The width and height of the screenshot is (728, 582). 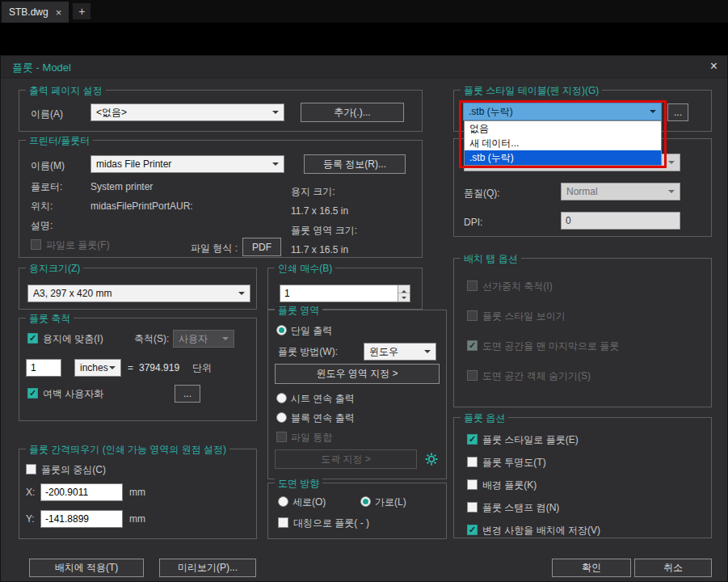 What do you see at coordinates (42, 206) in the screenshot?
I see `location-label: 위치:` at bounding box center [42, 206].